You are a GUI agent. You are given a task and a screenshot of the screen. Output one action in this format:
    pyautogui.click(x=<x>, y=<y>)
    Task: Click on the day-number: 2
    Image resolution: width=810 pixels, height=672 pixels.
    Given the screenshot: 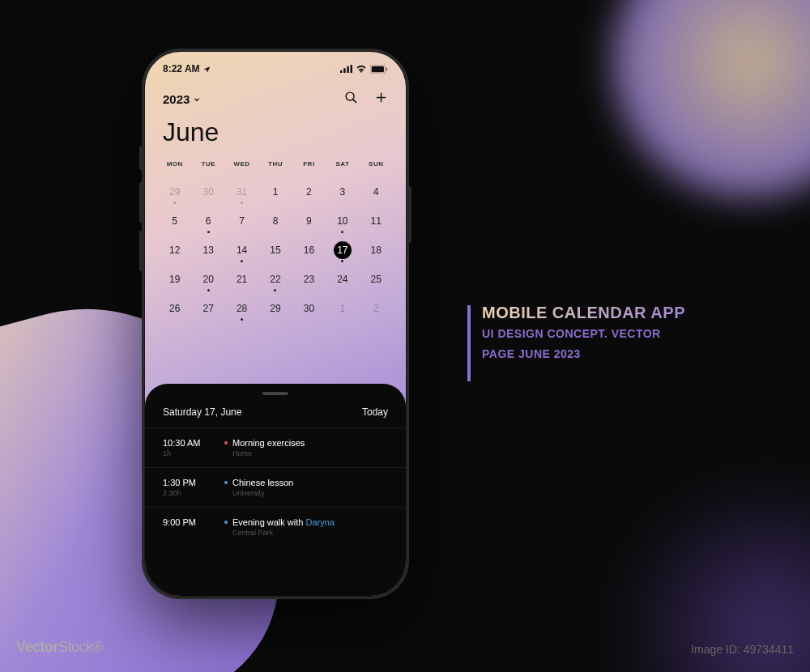 What is the action you would take?
    pyautogui.click(x=309, y=192)
    